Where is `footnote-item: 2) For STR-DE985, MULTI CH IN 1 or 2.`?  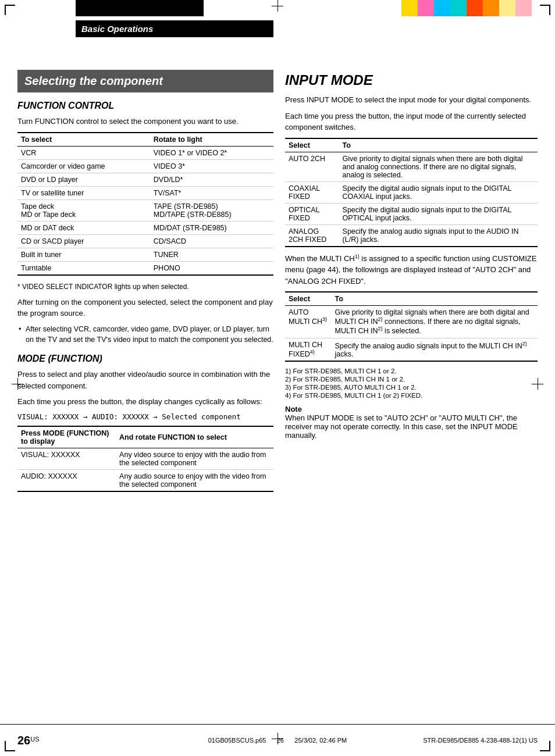
footnote-item: 2) For STR-DE985, MULTI CH IN 1 or 2. is located at coordinates (411, 379).